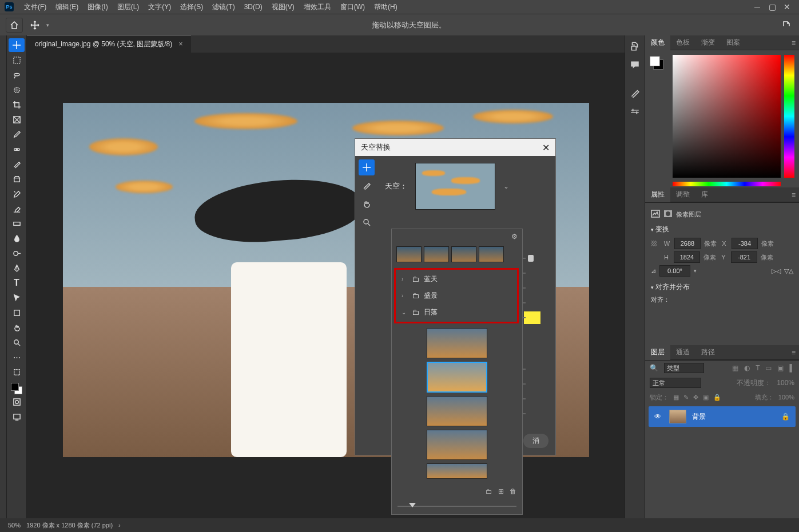  What do you see at coordinates (769, 368) in the screenshot?
I see `filter-shape-icon: ▭` at bounding box center [769, 368].